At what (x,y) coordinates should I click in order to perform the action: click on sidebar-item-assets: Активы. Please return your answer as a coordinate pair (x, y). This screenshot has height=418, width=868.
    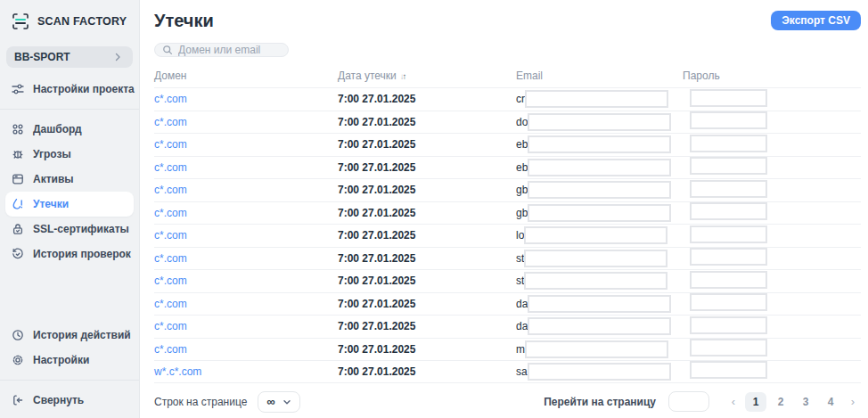
    Looking at the image, I should click on (70, 179).